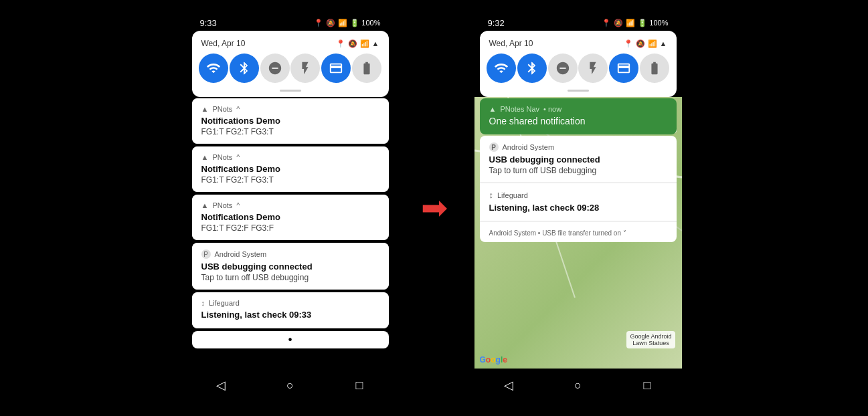 This screenshot has width=868, height=416. Describe the element at coordinates (578, 385) in the screenshot. I see `right-home-btn: ○` at that location.